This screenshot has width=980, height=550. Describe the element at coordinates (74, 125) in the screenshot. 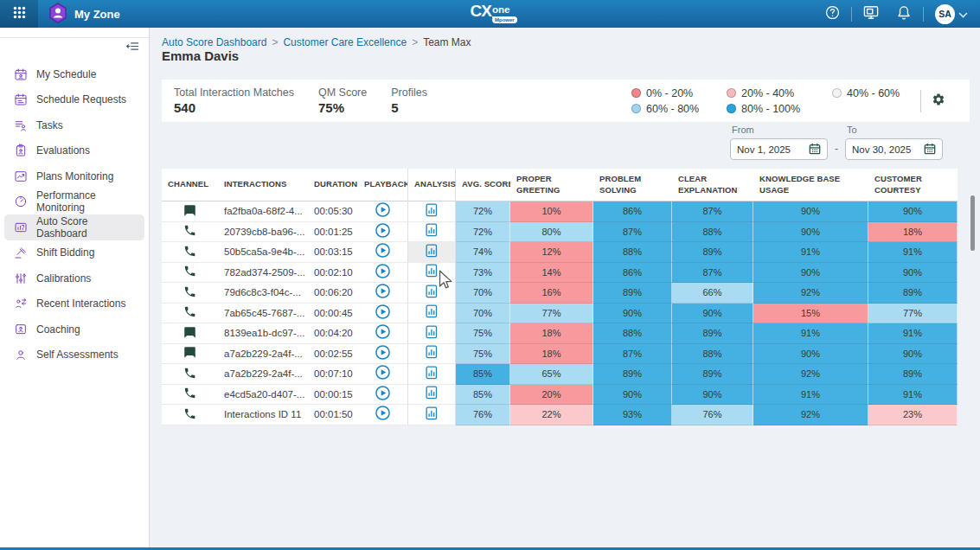

I see `sidebar-item-tasks: Tasks` at that location.